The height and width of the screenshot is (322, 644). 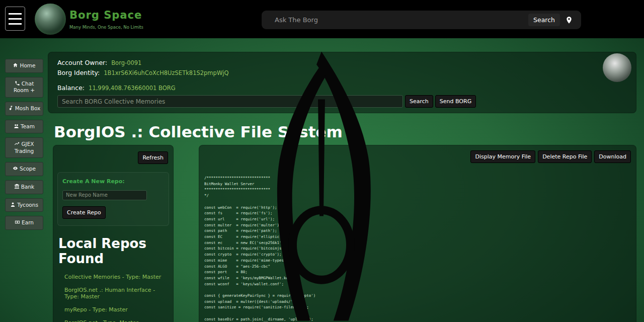 What do you see at coordinates (113, 233) in the screenshot?
I see `repo-panel: Refresh Create A New Repo: Create Repo L…` at bounding box center [113, 233].